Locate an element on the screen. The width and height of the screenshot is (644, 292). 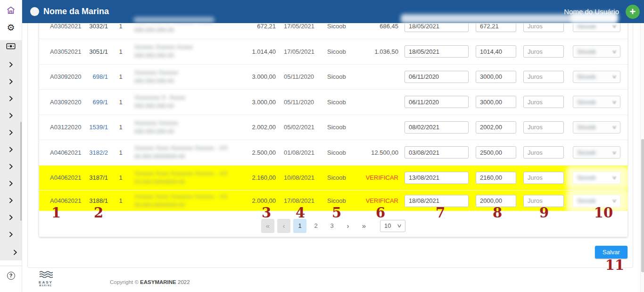
row-invoice-link: 698/1 is located at coordinates (97, 76).